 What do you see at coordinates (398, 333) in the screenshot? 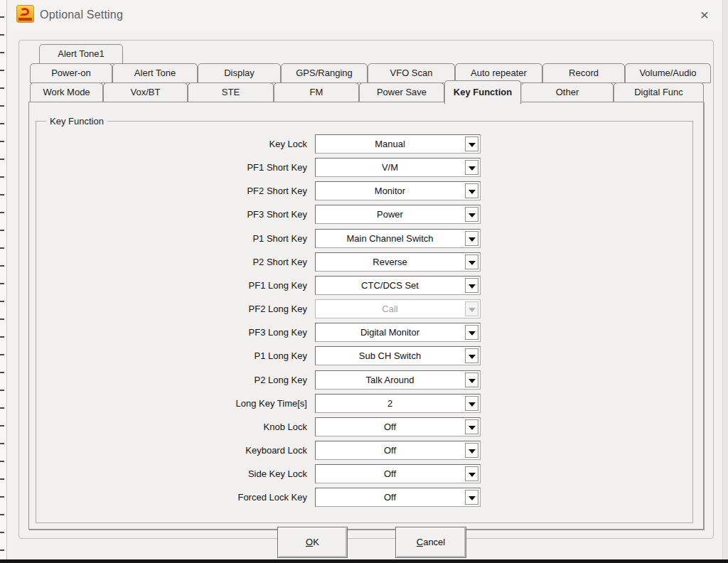
I see `pf3-long-key-dropdown: Digital Monitor` at bounding box center [398, 333].